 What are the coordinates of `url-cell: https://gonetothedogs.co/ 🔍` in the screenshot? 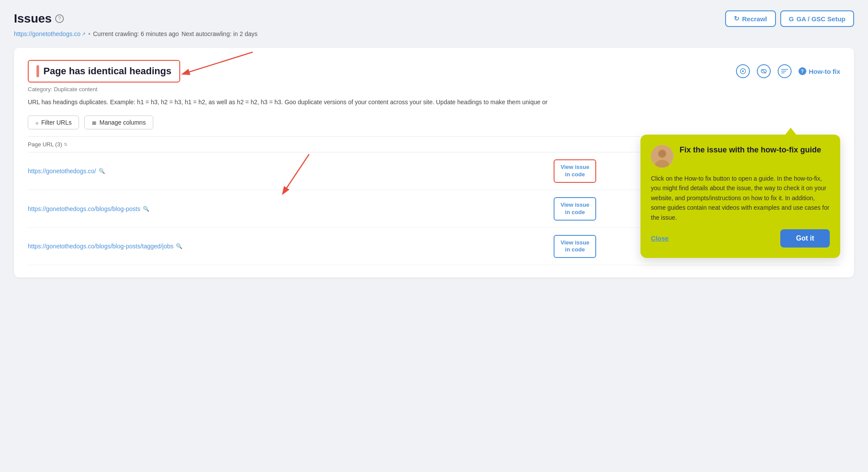 It's located at (291, 171).